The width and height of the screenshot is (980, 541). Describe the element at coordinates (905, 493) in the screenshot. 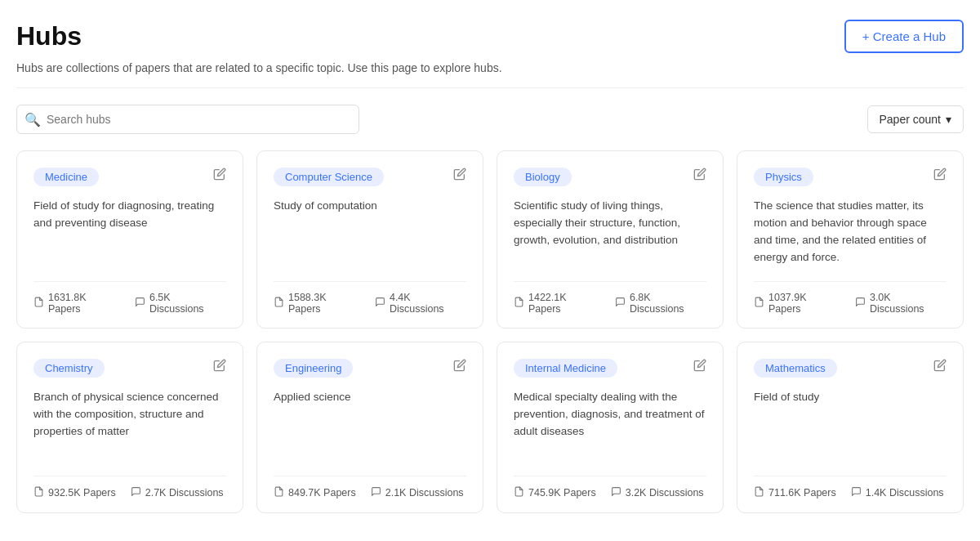

I see `discussions-count: 1.4K Discussions` at that location.